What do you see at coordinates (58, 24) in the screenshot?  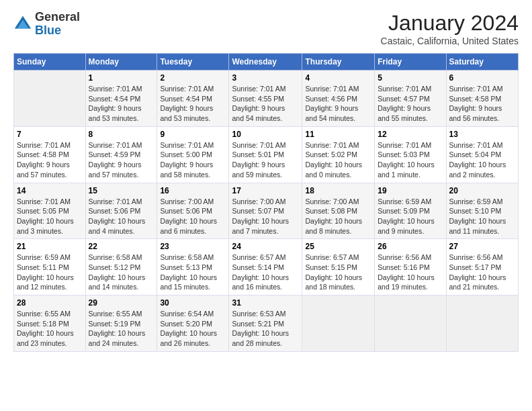 I see `logo-text: General Blue` at bounding box center [58, 24].